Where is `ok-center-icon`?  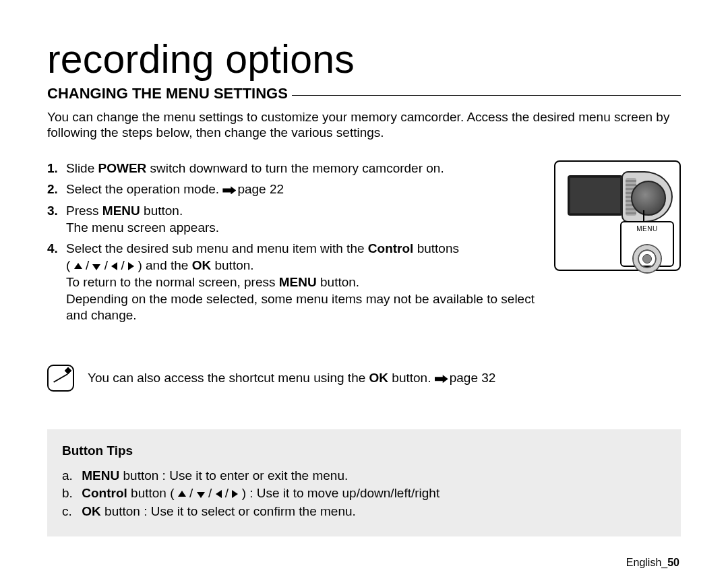
ok-center-icon is located at coordinates (647, 259).